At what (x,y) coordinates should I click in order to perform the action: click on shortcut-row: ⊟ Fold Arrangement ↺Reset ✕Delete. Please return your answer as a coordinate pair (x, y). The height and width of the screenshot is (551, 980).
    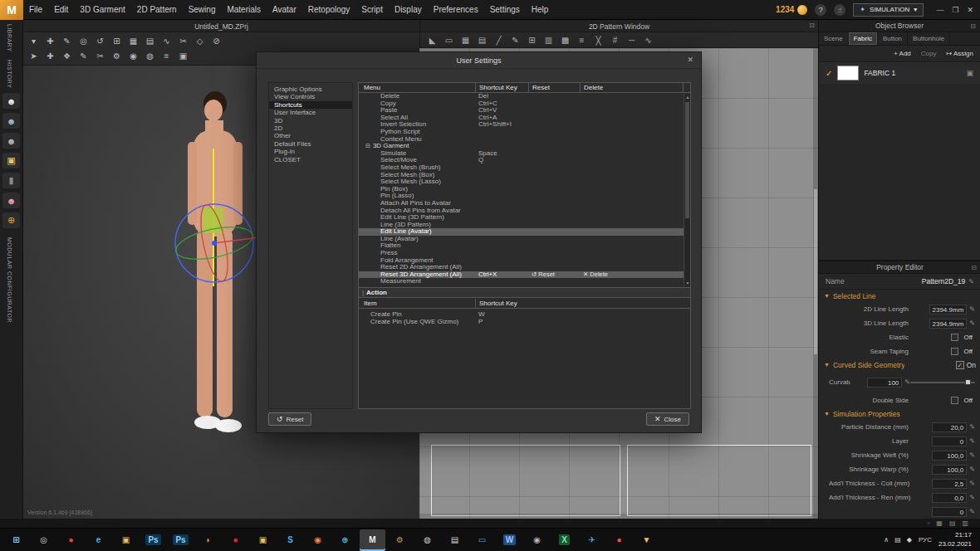
    Looking at the image, I should click on (525, 261).